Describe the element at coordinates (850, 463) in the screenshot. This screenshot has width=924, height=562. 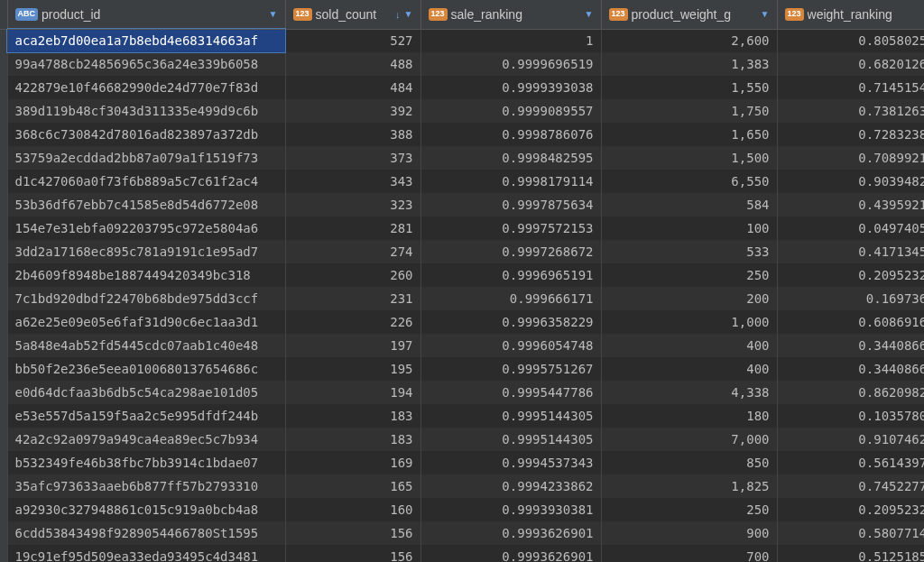
I see `cell-weight_ranking: 0.5614397135` at that location.